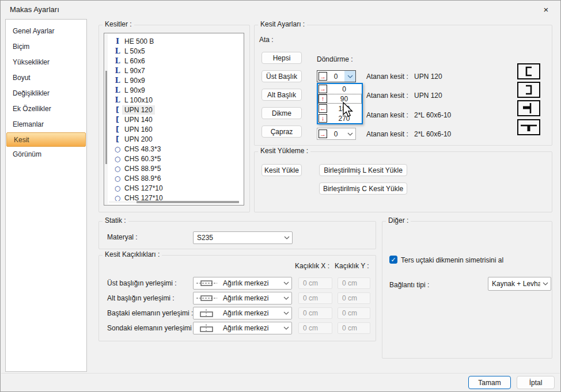  Describe the element at coordinates (177, 61) in the screenshot. I see `list-item: L 60x6` at that location.